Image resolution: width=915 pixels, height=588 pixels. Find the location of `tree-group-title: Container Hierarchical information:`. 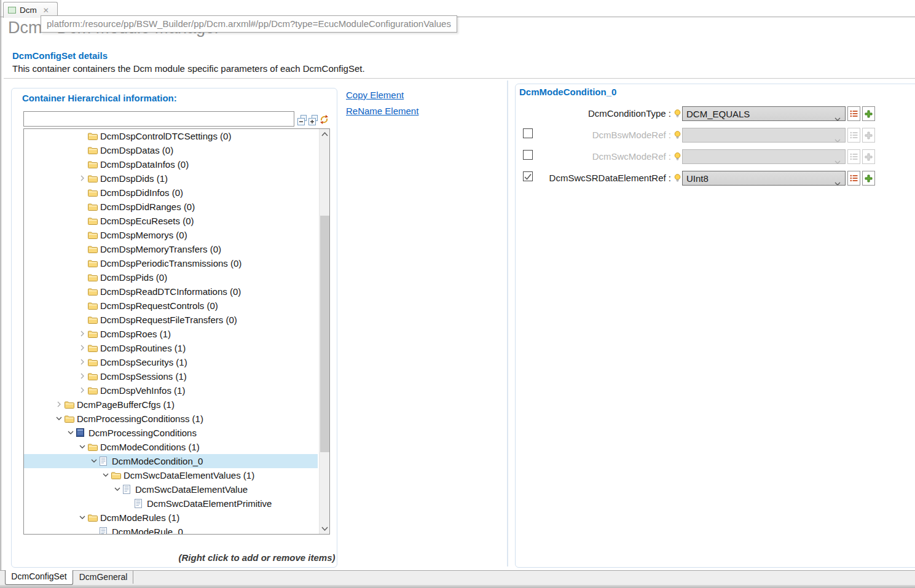

tree-group-title: Container Hierarchical information: is located at coordinates (100, 98).